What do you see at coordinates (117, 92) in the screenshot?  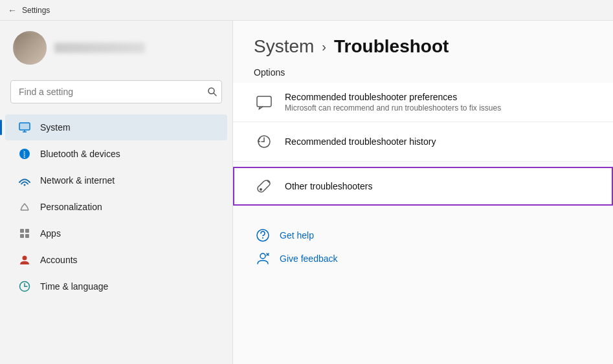 I see `search-input` at bounding box center [117, 92].